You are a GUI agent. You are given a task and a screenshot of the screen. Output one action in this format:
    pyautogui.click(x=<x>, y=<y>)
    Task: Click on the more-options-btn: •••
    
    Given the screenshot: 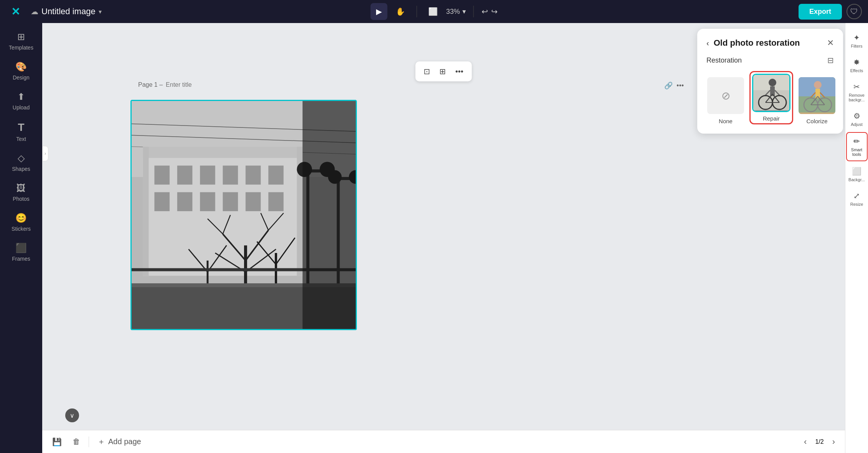 What is the action you would take?
    pyautogui.click(x=459, y=71)
    